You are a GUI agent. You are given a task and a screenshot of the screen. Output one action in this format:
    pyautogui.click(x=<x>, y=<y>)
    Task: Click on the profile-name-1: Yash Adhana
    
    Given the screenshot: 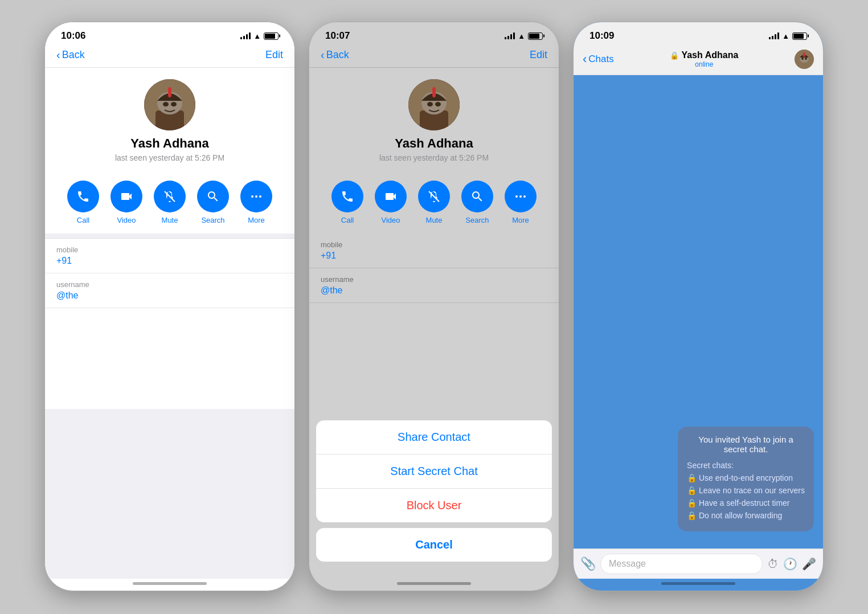 What is the action you would take?
    pyautogui.click(x=170, y=144)
    